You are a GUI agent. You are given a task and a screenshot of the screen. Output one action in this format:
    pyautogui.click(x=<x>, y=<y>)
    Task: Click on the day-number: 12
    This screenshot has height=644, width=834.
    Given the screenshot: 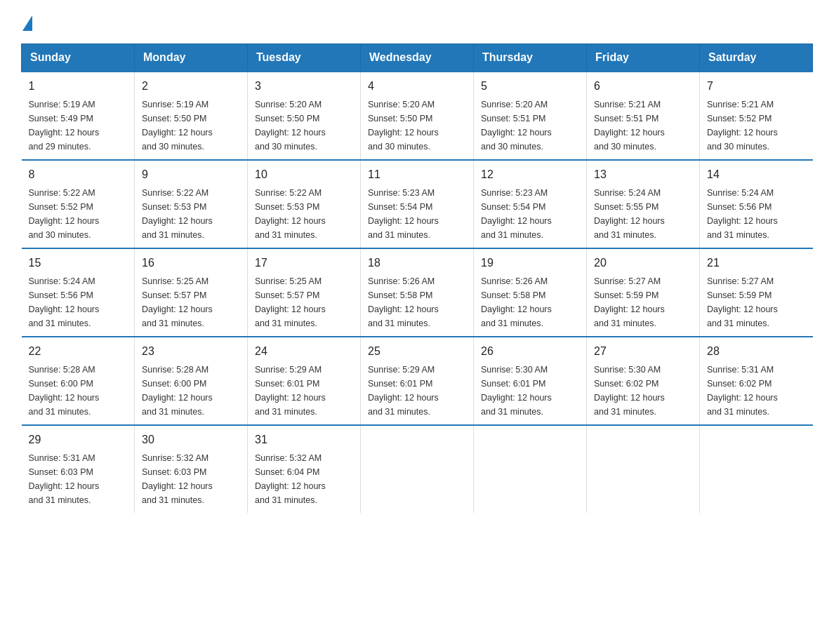 What is the action you would take?
    pyautogui.click(x=530, y=175)
    